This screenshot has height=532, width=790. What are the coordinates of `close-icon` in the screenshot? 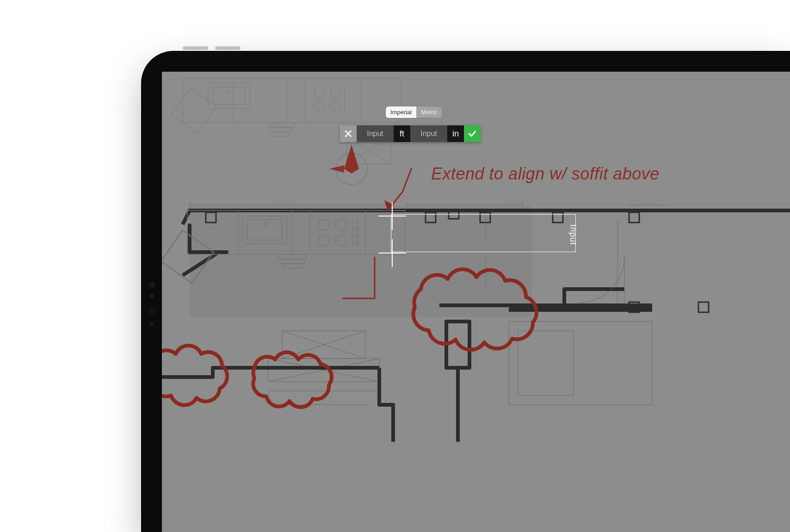 It's located at (348, 134).